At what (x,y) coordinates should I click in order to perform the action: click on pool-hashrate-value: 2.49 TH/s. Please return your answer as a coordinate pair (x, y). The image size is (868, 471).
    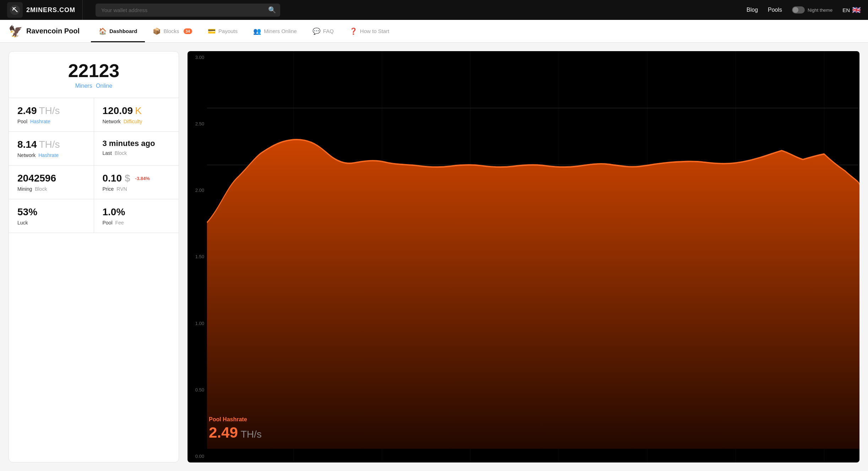
    Looking at the image, I should click on (51, 111).